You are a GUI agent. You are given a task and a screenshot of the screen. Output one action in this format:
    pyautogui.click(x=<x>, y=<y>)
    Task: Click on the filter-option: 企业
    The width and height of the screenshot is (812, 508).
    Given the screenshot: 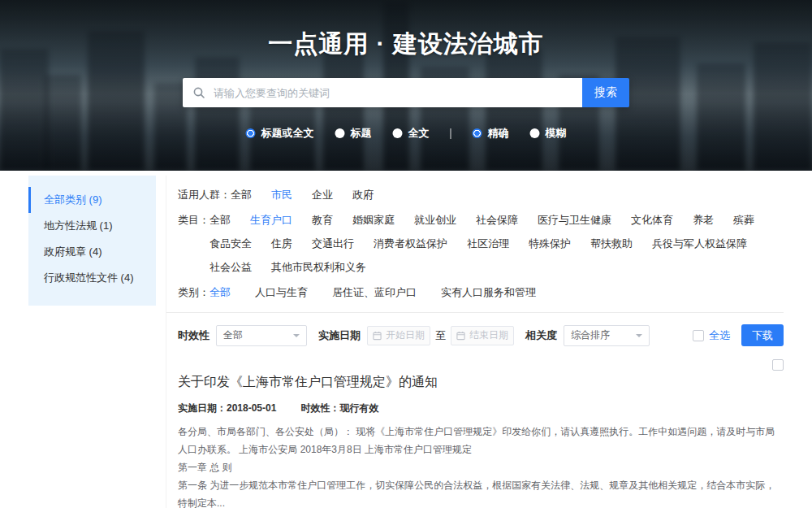 What is the action you would take?
    pyautogui.click(x=322, y=195)
    